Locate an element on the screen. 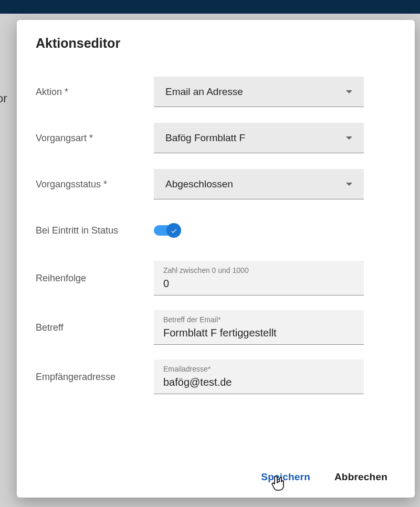 The width and height of the screenshot is (420, 507). row-vorgangsart: Vorgangsart * Bafög Formblatt F is located at coordinates (218, 138).